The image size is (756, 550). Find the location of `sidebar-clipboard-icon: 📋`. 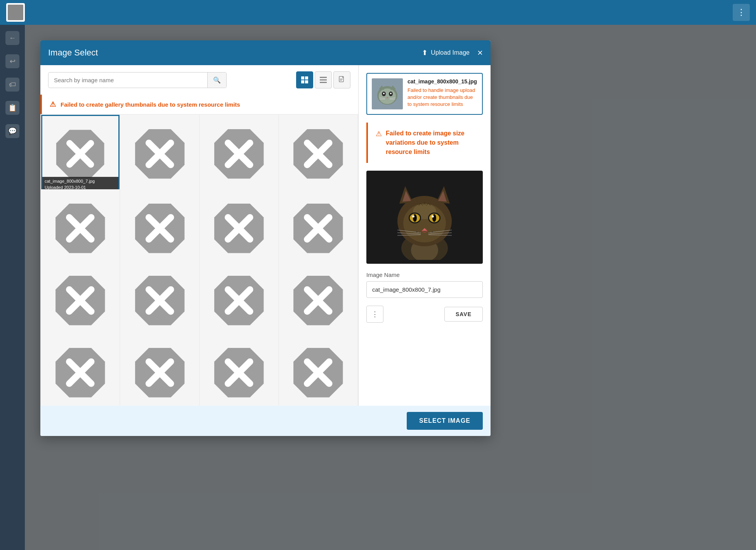

sidebar-clipboard-icon: 📋 is located at coordinates (12, 108).